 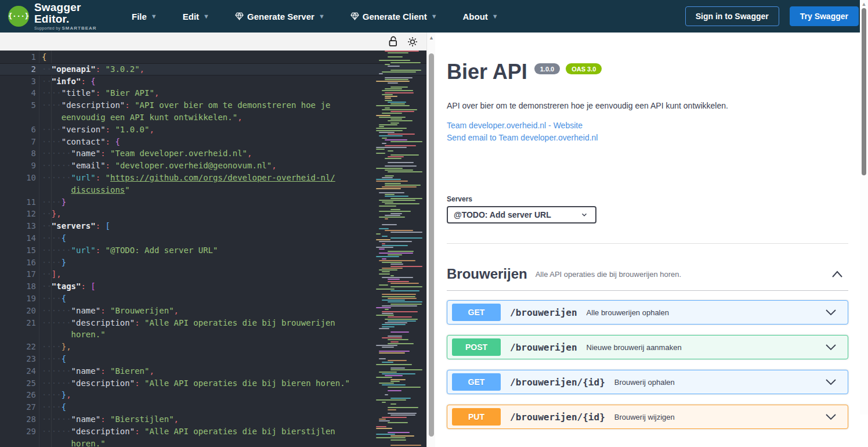 What do you see at coordinates (18, 262) in the screenshot?
I see `line-number: 16` at bounding box center [18, 262].